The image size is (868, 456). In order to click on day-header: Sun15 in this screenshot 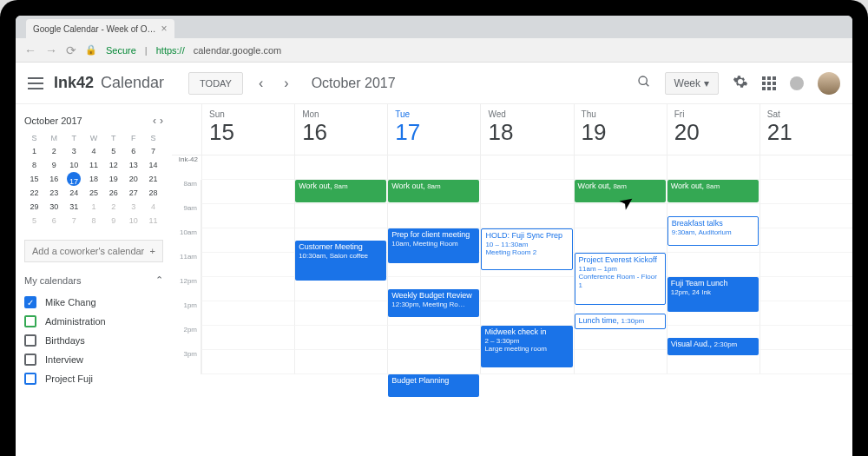, I will do `click(248, 129)`.